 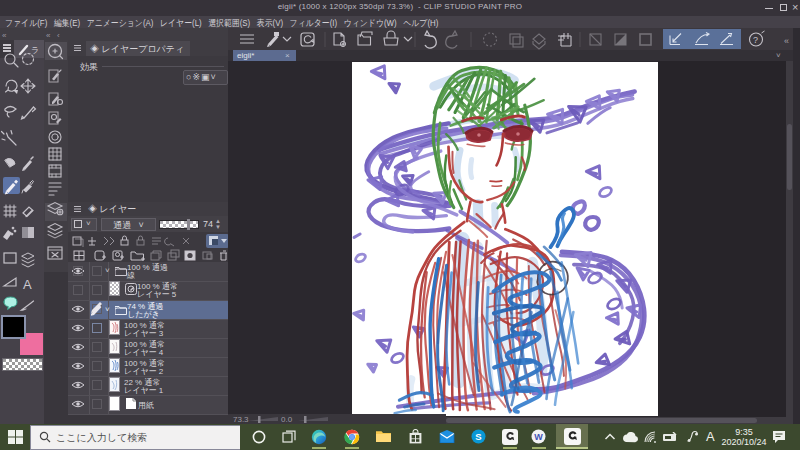 What do you see at coordinates (478, 436) in the screenshot?
I see `svg-text: S` at bounding box center [478, 436].